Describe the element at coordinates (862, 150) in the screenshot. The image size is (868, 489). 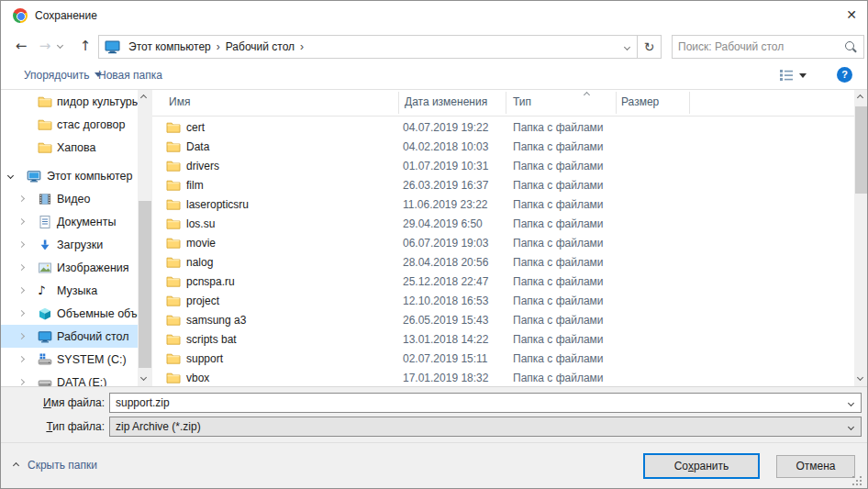
I see `list-scrollbar-thumb` at that location.